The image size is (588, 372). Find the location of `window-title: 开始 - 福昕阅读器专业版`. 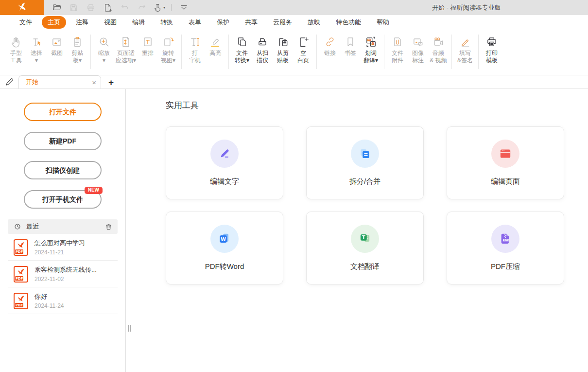

window-title: 开始 - 福昕阅读器专业版 is located at coordinates (467, 8).